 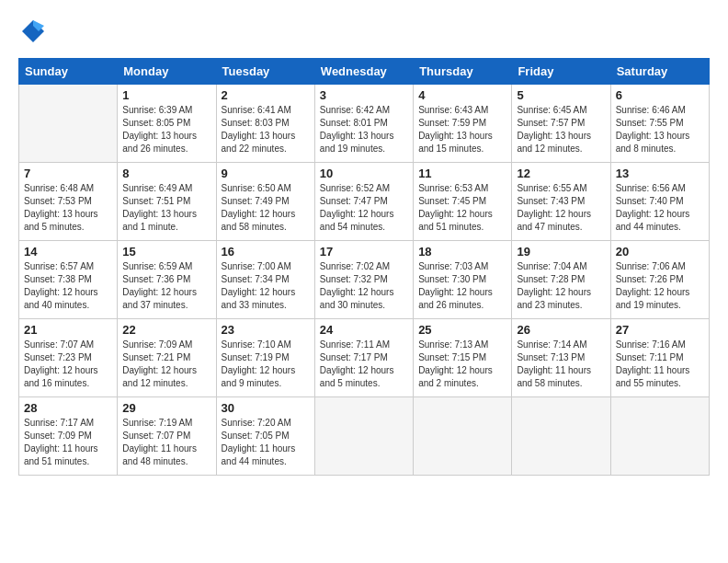 What do you see at coordinates (364, 33) in the screenshot?
I see `page-header` at bounding box center [364, 33].